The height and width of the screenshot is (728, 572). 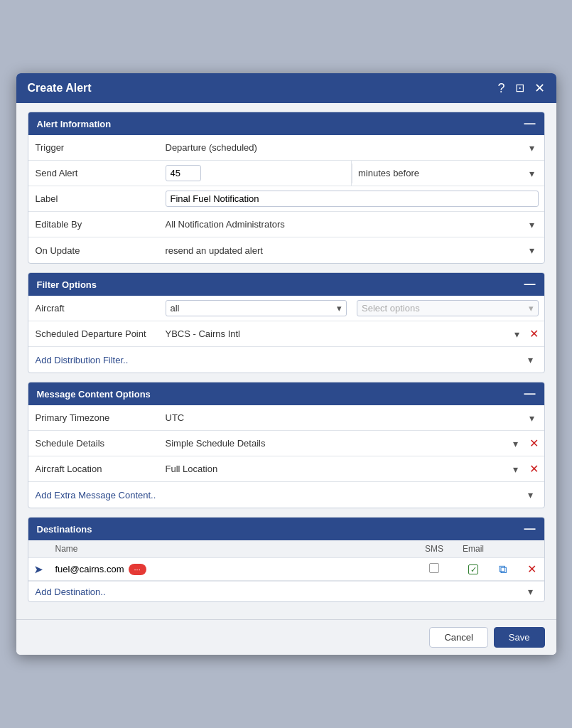 What do you see at coordinates (352, 199) in the screenshot?
I see `label-field-value` at bounding box center [352, 199].